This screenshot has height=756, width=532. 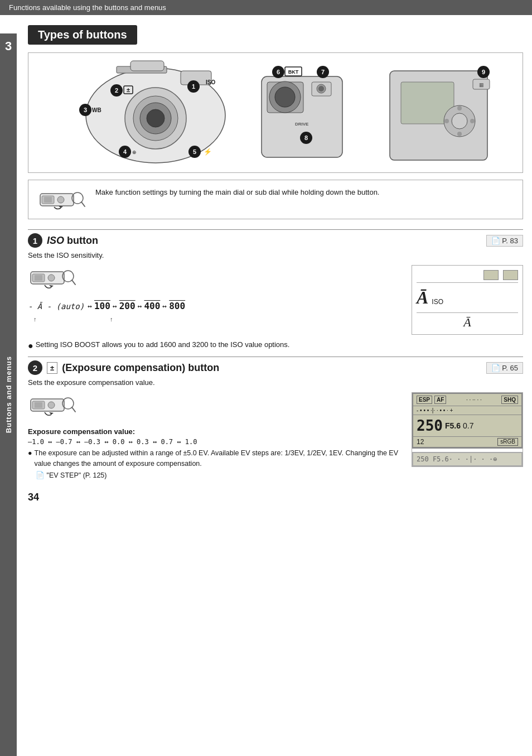 What do you see at coordinates (474, 399) in the screenshot?
I see `elcd-dots: · · ·· · ·` at bounding box center [474, 399].